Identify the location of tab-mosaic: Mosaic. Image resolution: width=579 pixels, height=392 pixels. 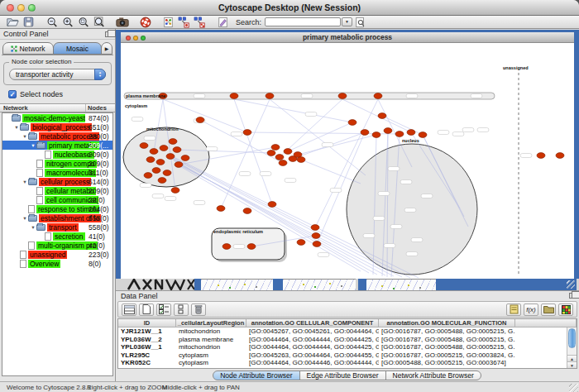
(78, 48).